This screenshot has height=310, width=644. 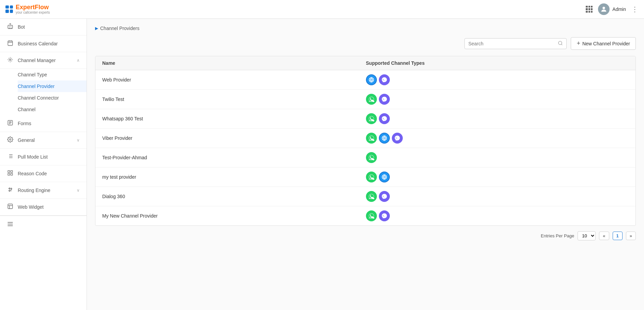 I want to click on reason-code-icon, so click(x=10, y=174).